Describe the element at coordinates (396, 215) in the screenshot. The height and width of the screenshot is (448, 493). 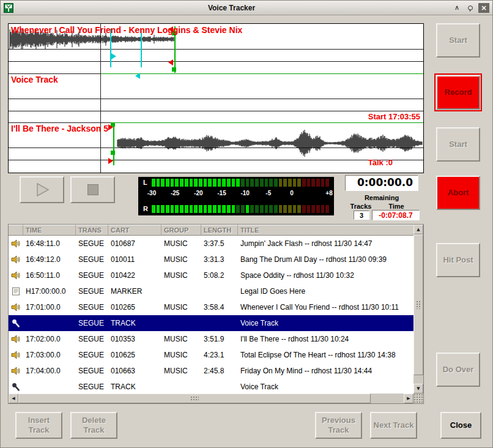
I see `remaining-time-value: -0:07:08.7` at that location.